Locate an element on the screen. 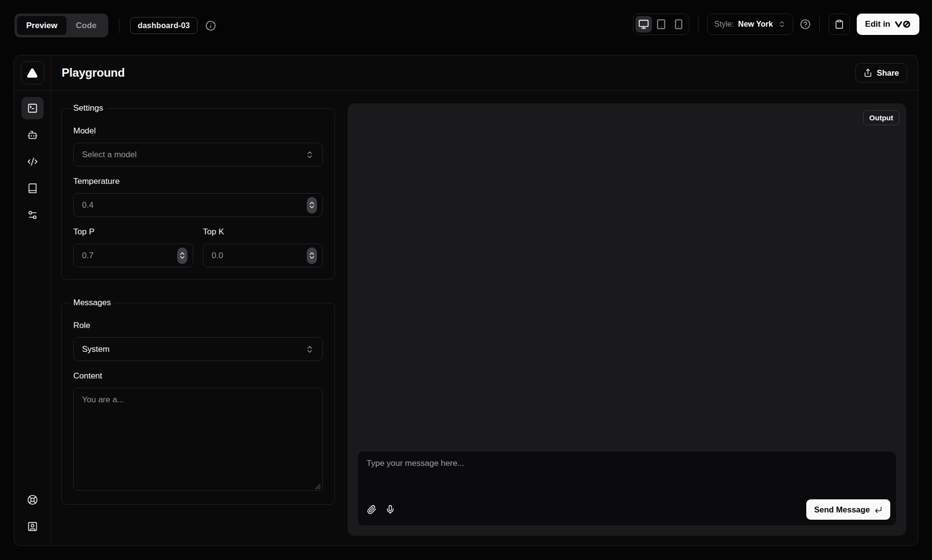  mic-icon is located at coordinates (390, 510).